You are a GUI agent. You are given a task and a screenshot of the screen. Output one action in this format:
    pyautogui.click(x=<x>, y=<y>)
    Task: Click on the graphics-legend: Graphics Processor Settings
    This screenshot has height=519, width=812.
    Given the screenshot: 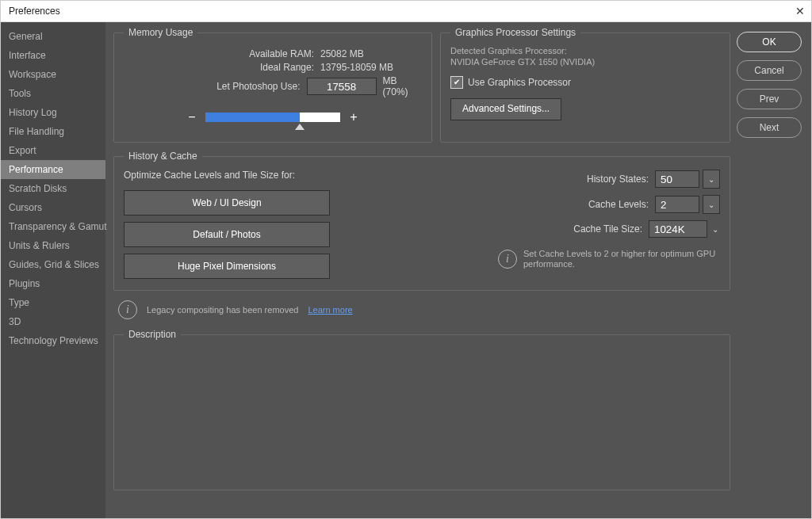 What is the action you would take?
    pyautogui.click(x=515, y=32)
    